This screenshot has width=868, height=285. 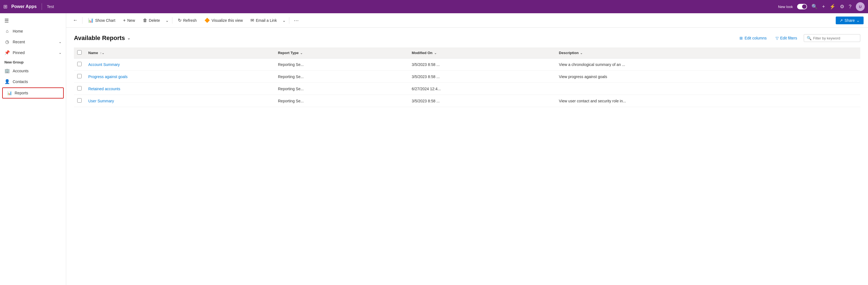 I want to click on pinned-chevron-icon: ⌄, so click(x=60, y=53).